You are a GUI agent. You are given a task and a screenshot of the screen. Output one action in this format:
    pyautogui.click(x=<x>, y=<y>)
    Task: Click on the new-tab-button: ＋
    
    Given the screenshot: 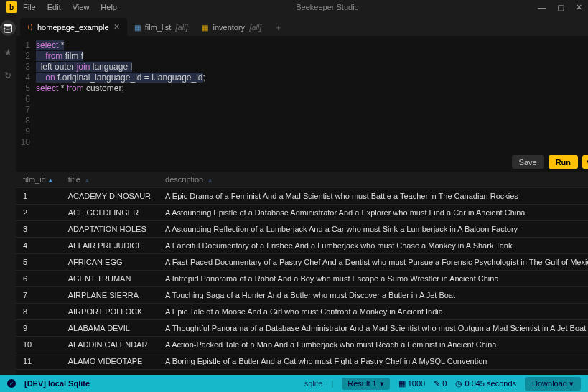 What is the action you would take?
    pyautogui.click(x=279, y=27)
    